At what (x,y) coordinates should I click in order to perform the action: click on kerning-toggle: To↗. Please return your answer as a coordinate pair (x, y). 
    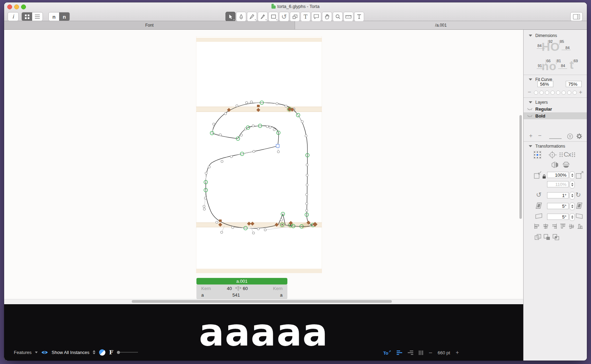
    Looking at the image, I should click on (387, 353).